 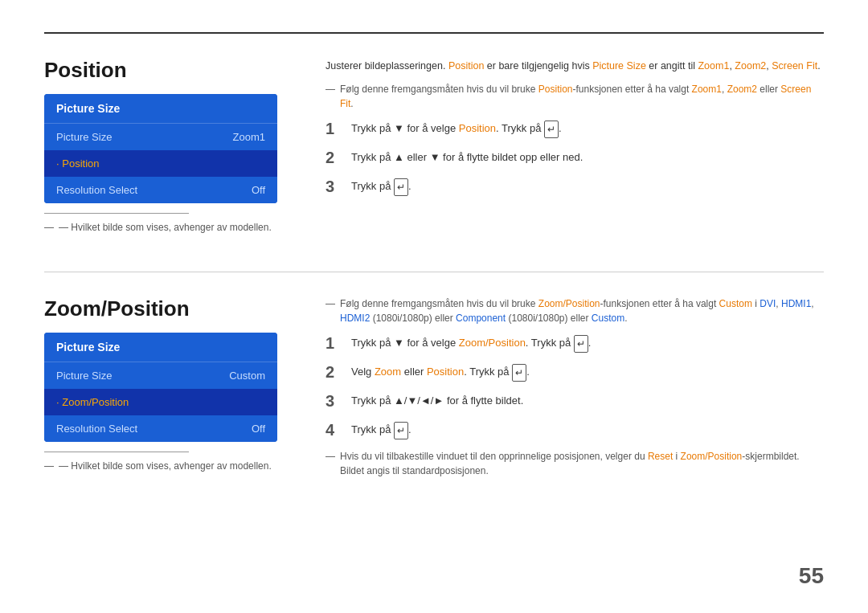 I want to click on zoom-position-footnote-text: ― Hvilket bilde som vises, avhenger av m…, so click(x=166, y=466).